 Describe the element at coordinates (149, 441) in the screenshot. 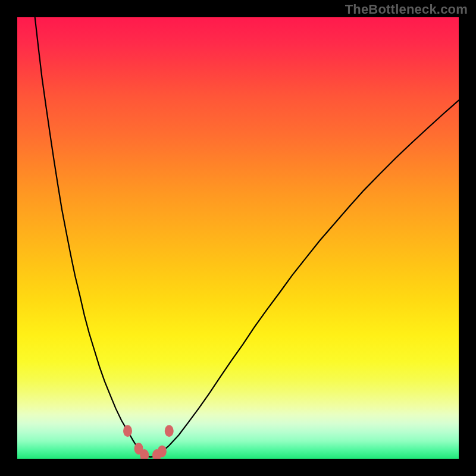

I see `marker-group` at that location.